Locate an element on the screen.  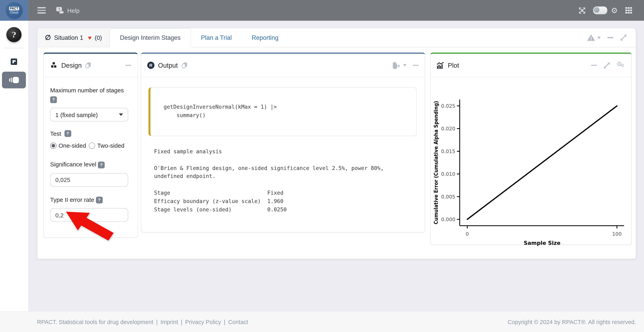
top-bar: PACT Cloud ? Help ⚙ is located at coordinates (322, 10).